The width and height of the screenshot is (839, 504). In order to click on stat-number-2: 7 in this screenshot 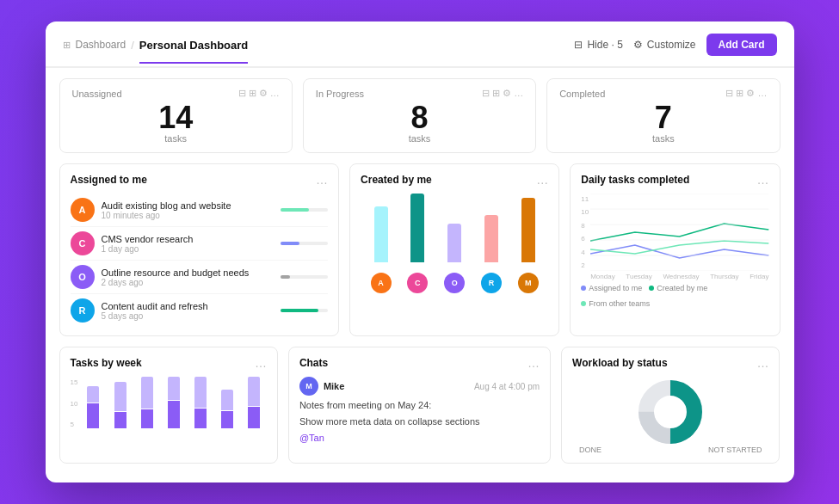, I will do `click(663, 118)`.